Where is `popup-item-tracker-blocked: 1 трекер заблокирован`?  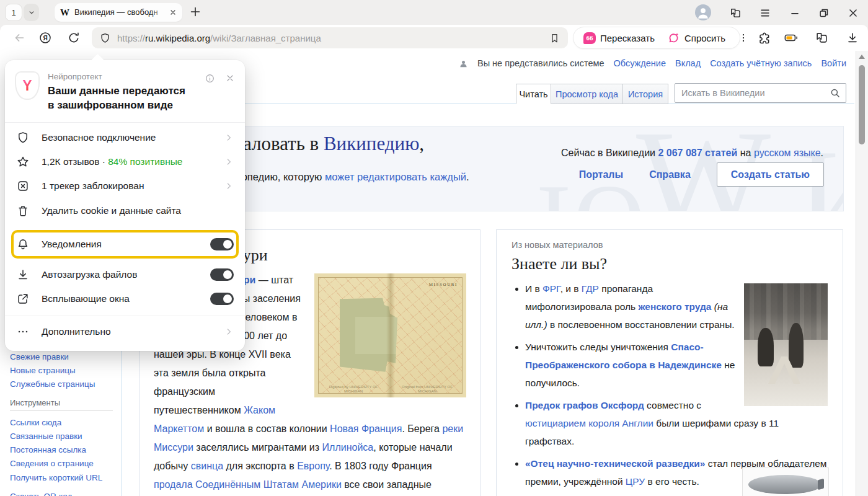
popup-item-tracker-blocked: 1 трекер заблокирован is located at coordinates (125, 186).